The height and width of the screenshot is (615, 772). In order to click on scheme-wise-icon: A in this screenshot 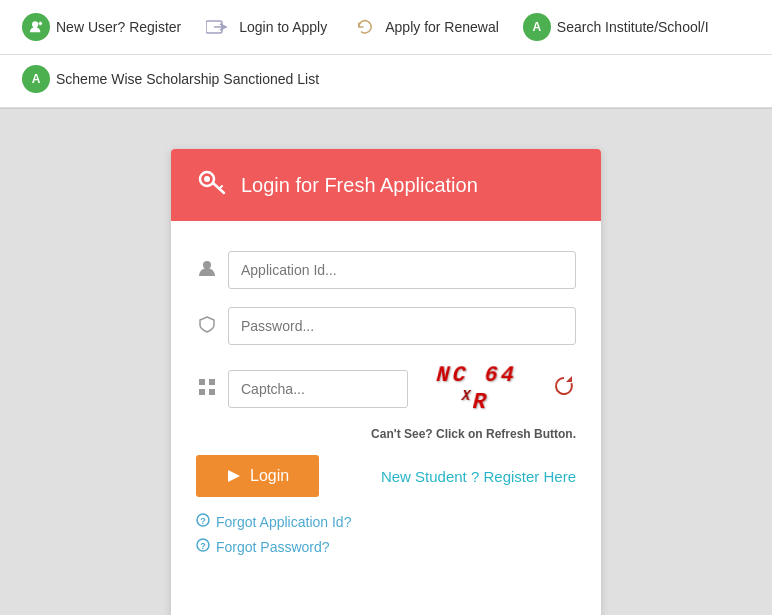, I will do `click(36, 79)`.